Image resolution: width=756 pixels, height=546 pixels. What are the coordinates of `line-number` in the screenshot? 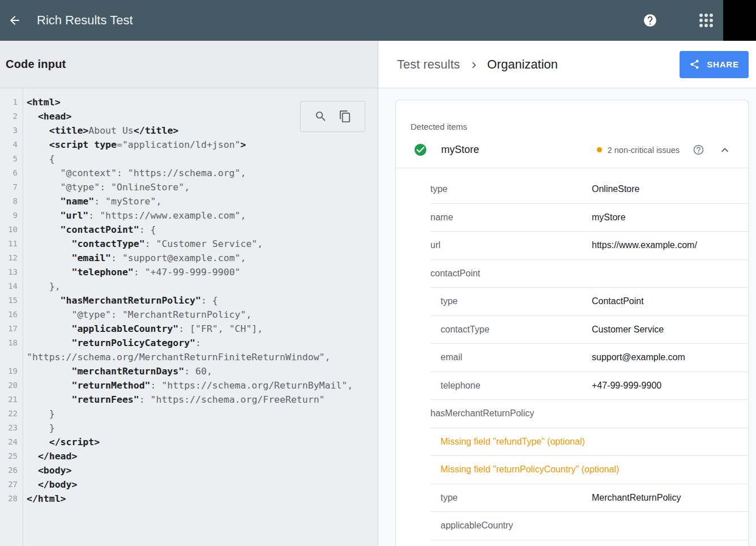 It's located at (11, 357).